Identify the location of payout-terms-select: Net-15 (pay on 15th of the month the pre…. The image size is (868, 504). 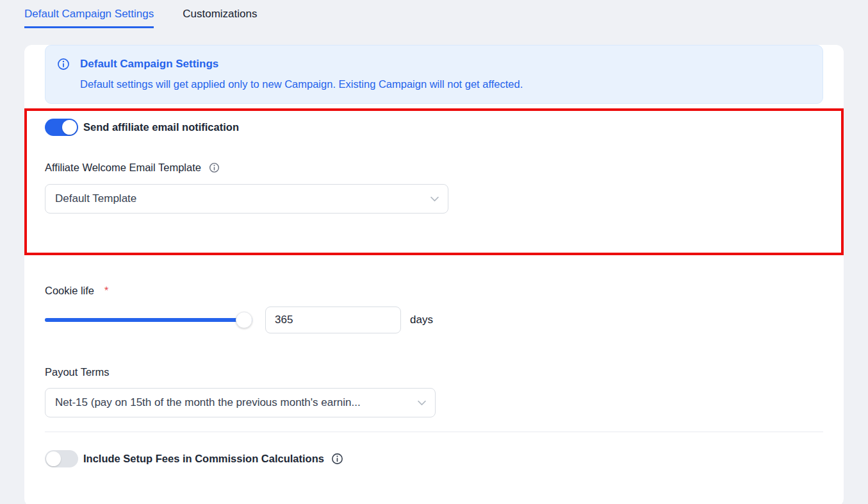
(240, 403).